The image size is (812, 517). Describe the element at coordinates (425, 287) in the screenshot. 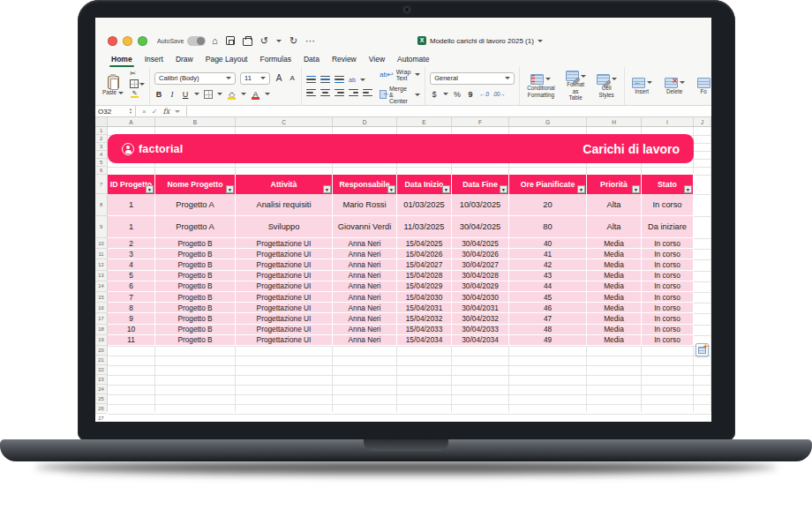

I see `table-cell: 15/04/2029` at that location.